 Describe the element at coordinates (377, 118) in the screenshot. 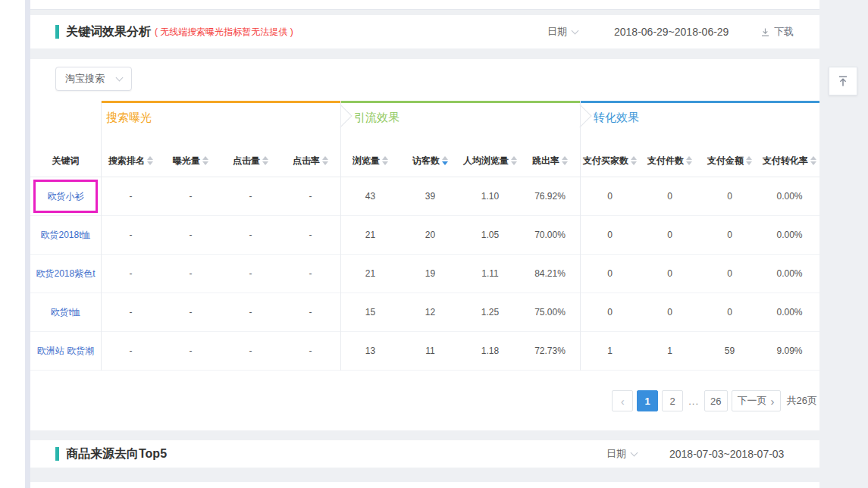

I see `group-label: 引流效果` at that location.